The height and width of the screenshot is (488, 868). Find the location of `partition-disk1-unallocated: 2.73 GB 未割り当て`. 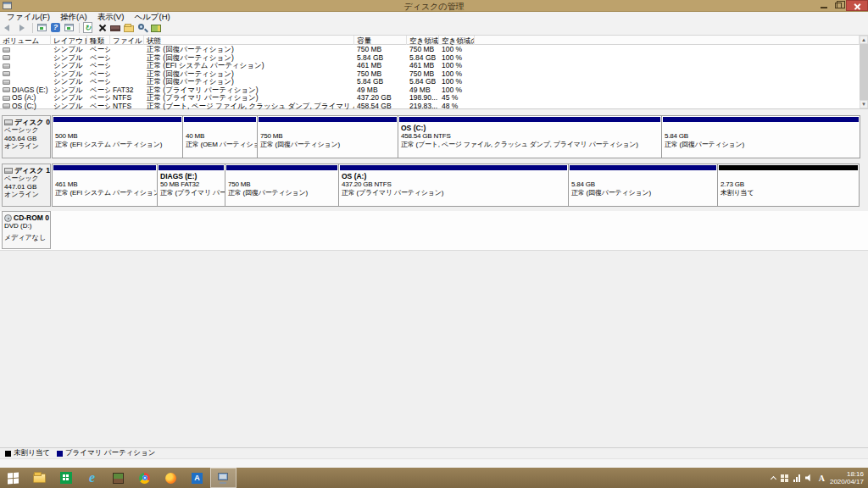

partition-disk1-unallocated: 2.73 GB 未割り当て is located at coordinates (788, 185).